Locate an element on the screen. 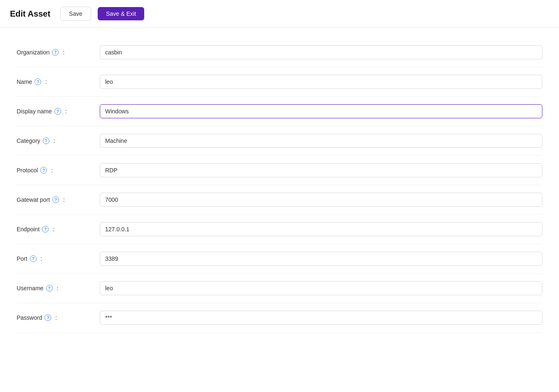 The width and height of the screenshot is (559, 392). colon-display_name: : is located at coordinates (65, 111).